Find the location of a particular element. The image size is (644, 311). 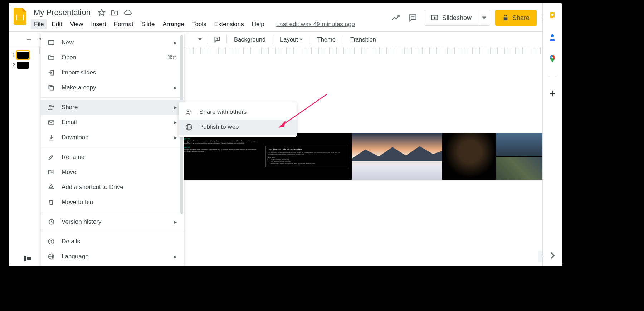

new-slide-button is located at coordinates (29, 39).